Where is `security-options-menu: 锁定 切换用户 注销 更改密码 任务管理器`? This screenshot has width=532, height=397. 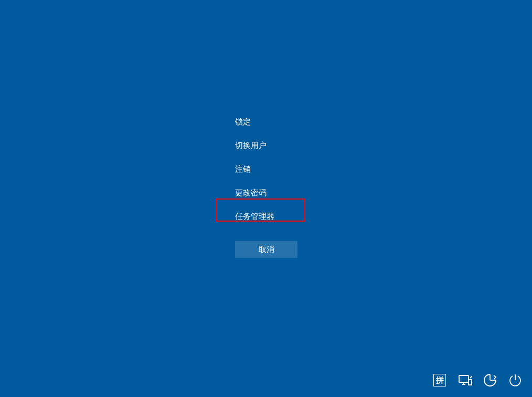
security-options-menu: 锁定 切换用户 注销 更改密码 任务管理器 is located at coordinates (255, 169).